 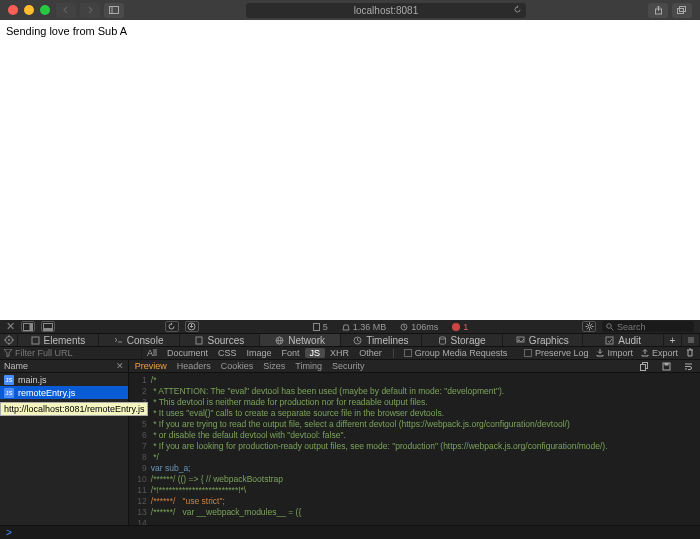 I want to click on code-line: 12/******/ "use strict";, so click(x=416, y=502).